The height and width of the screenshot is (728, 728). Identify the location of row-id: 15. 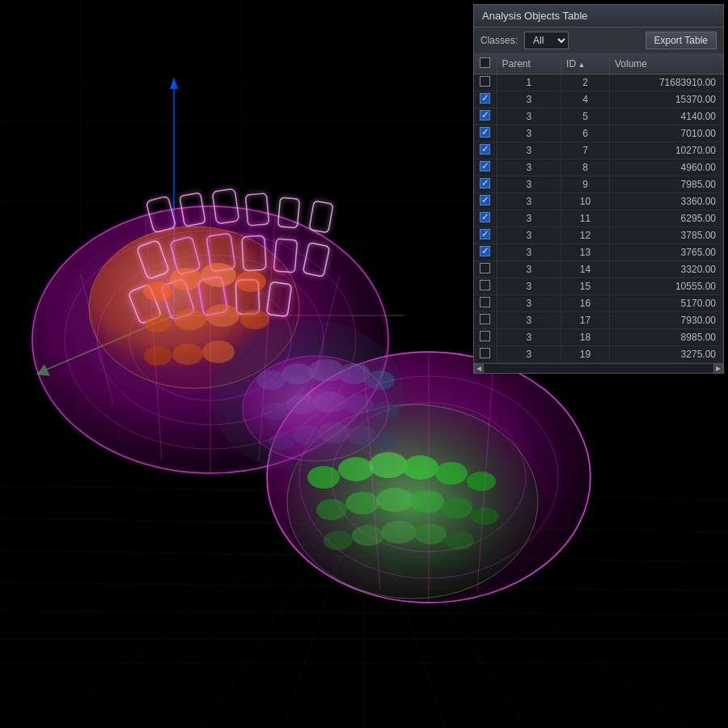
(586, 286).